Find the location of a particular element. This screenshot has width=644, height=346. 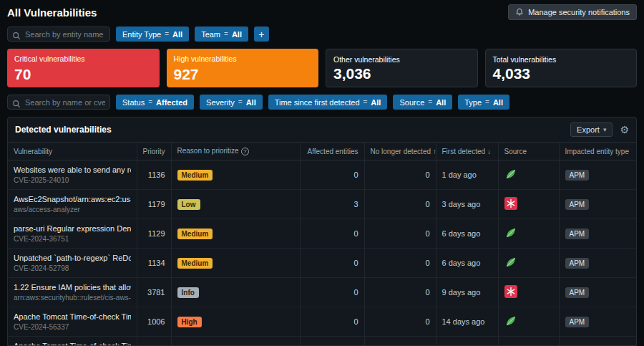

column-header-impacted-entity-type: Impacted entity type is located at coordinates (598, 152).